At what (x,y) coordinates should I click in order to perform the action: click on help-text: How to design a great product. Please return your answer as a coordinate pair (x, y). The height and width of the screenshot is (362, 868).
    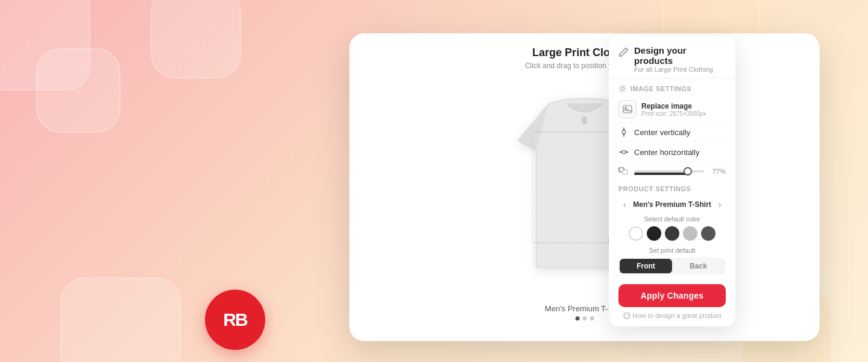
    Looking at the image, I should click on (678, 316).